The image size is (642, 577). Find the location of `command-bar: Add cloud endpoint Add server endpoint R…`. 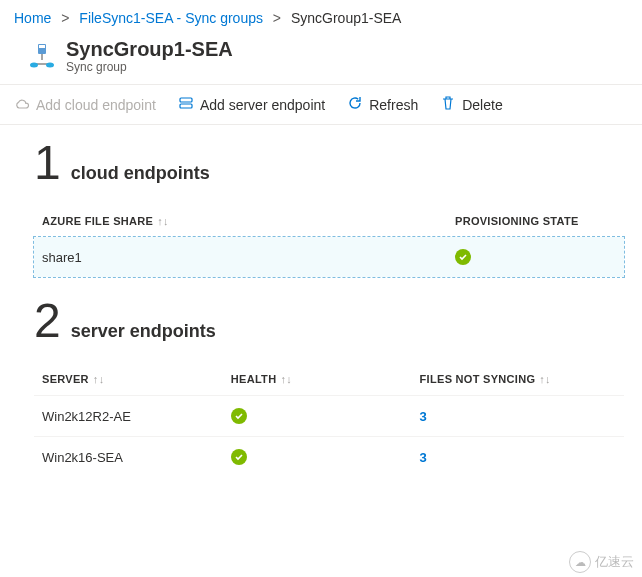

command-bar: Add cloud endpoint Add server endpoint R… is located at coordinates (321, 104).